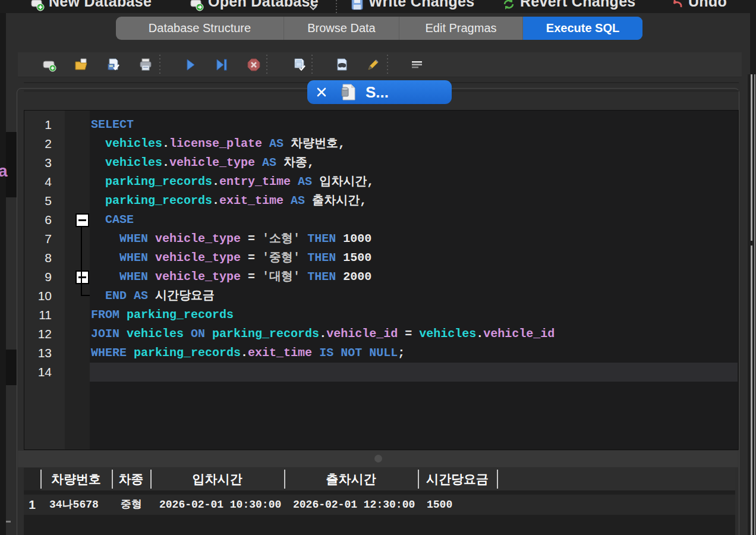 This screenshot has height=535, width=756. What do you see at coordinates (313, 7) in the screenshot?
I see `chevron-down-icon` at bounding box center [313, 7].